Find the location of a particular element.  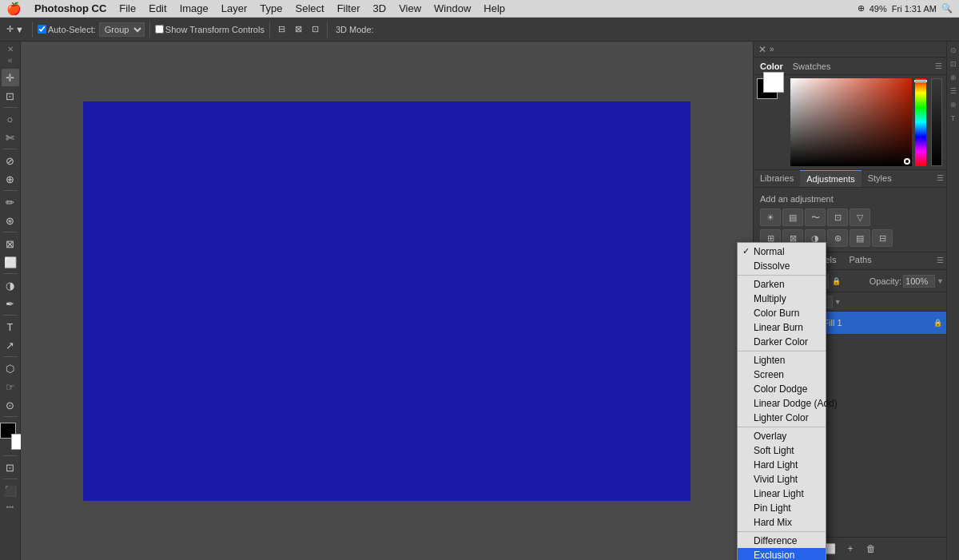

tab-paths: Paths is located at coordinates (861, 260).